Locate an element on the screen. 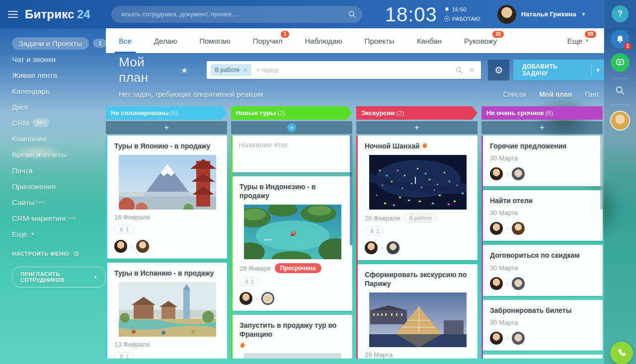 The image size is (636, 364). kanban-column-not-urgent: Не очень срочное(6) + Горячие предложени… is located at coordinates (542, 232).